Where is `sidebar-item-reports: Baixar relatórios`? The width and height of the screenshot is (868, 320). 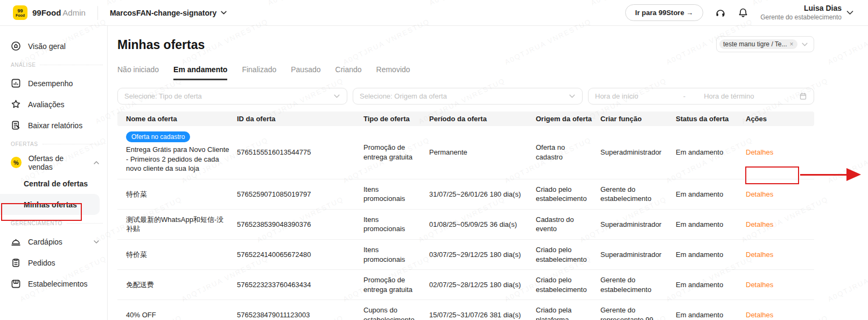
sidebar-item-reports: Baixar relatórios is located at coordinates (54, 125).